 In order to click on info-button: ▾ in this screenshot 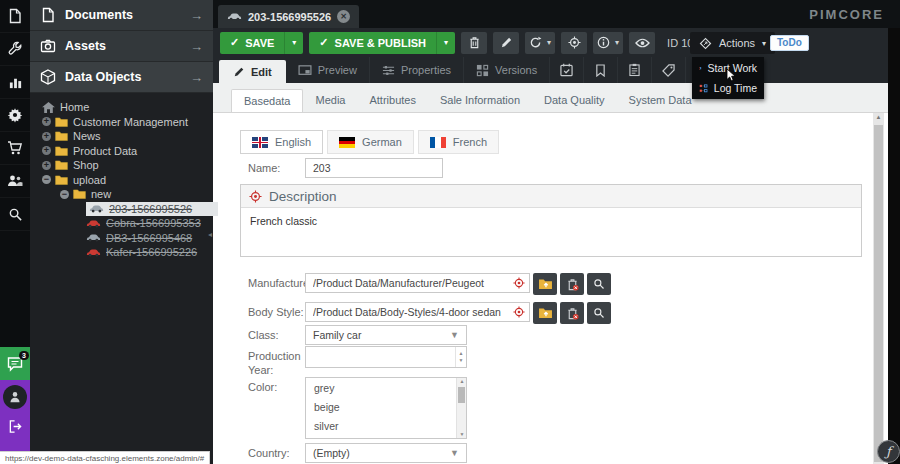, I will do `click(608, 43)`.